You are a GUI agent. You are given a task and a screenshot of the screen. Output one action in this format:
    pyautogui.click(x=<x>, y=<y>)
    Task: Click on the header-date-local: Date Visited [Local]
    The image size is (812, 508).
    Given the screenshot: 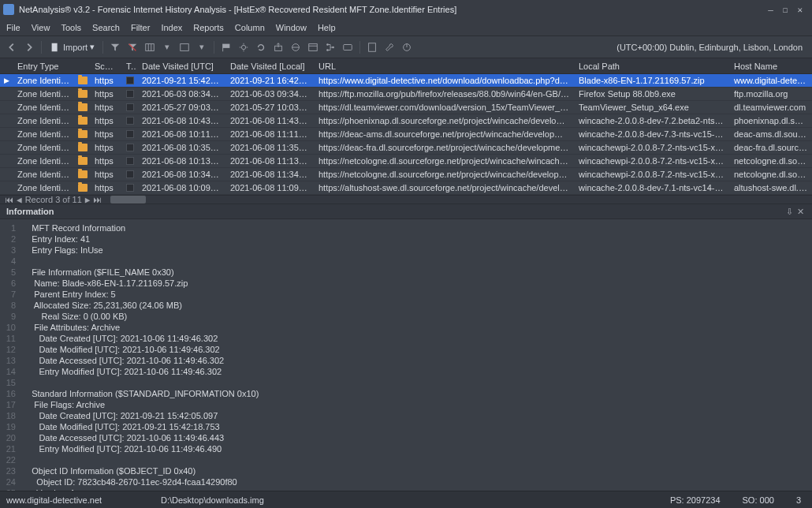 What is the action you would take?
    pyautogui.click(x=270, y=66)
    